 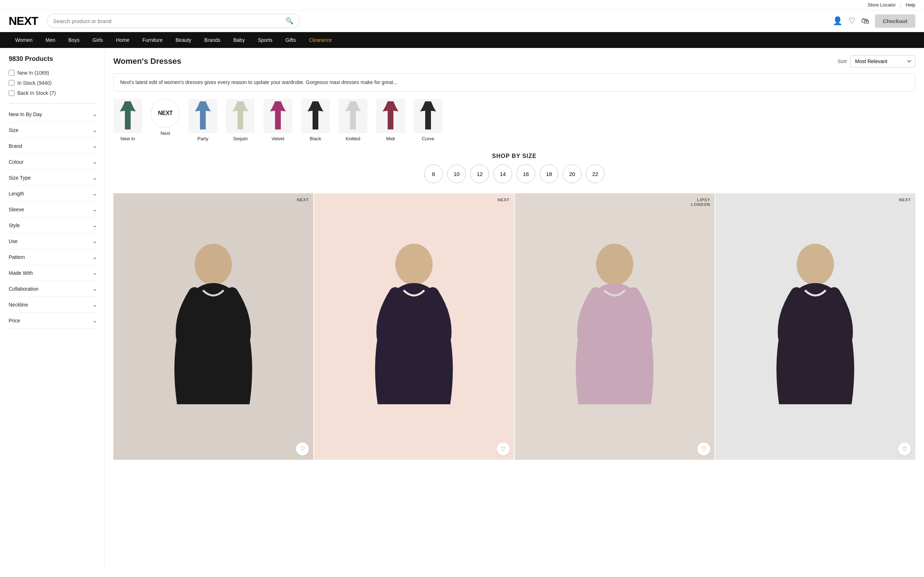 I want to click on nav-item-baby: Baby, so click(x=239, y=40).